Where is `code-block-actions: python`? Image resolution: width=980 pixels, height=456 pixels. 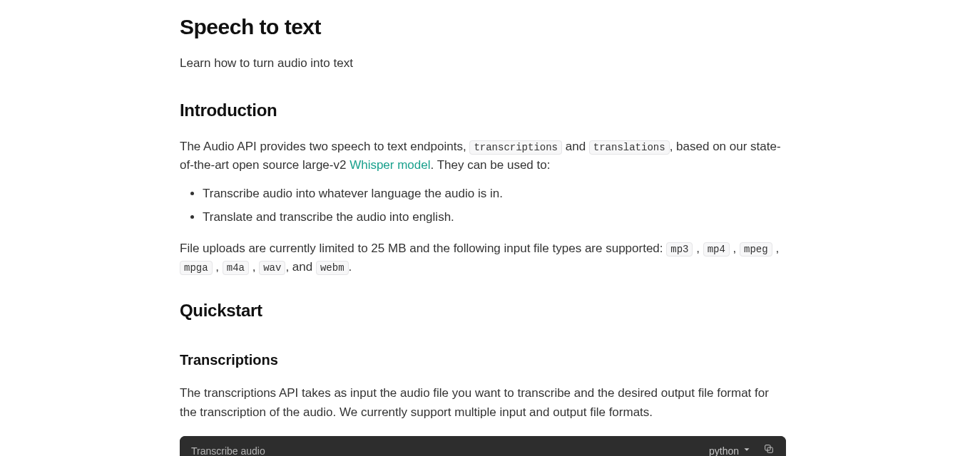 code-block-actions: python is located at coordinates (742, 450).